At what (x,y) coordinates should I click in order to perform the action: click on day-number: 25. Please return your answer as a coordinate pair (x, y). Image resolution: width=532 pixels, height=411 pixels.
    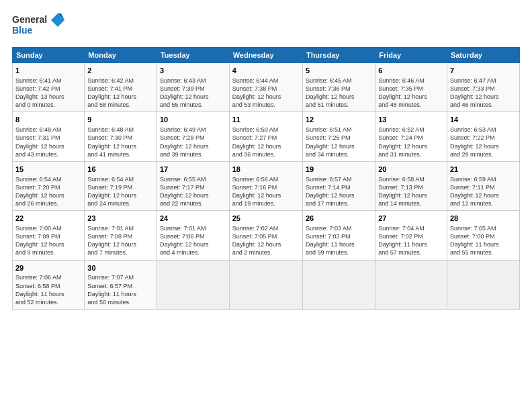
    Looking at the image, I should click on (266, 219).